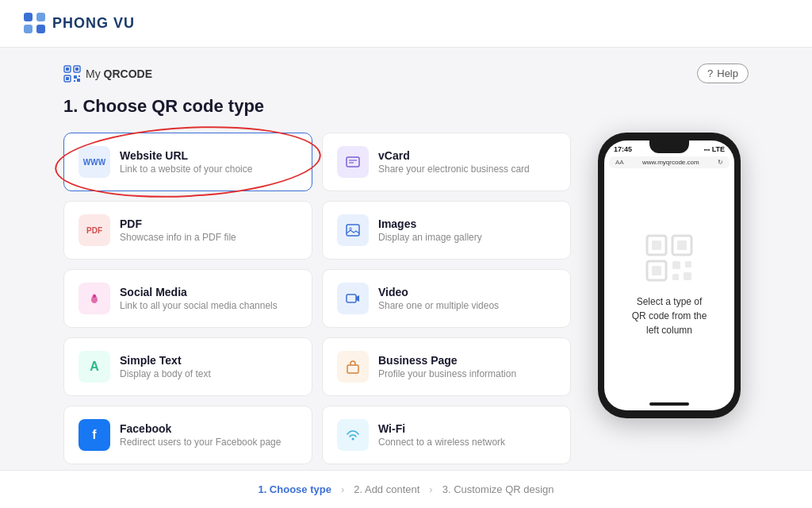 This screenshot has width=812, height=508. Describe the element at coordinates (165, 360) in the screenshot. I see `simple-text-title: Simple Text` at that location.